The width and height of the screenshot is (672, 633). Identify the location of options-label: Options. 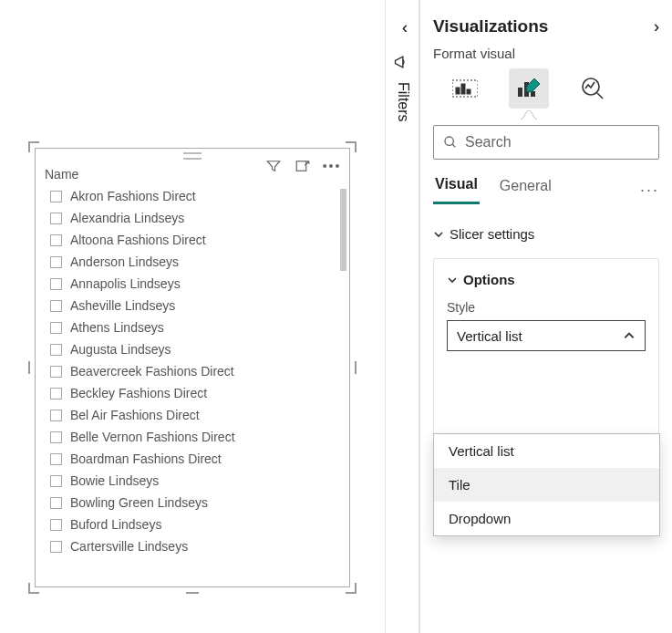
(489, 279).